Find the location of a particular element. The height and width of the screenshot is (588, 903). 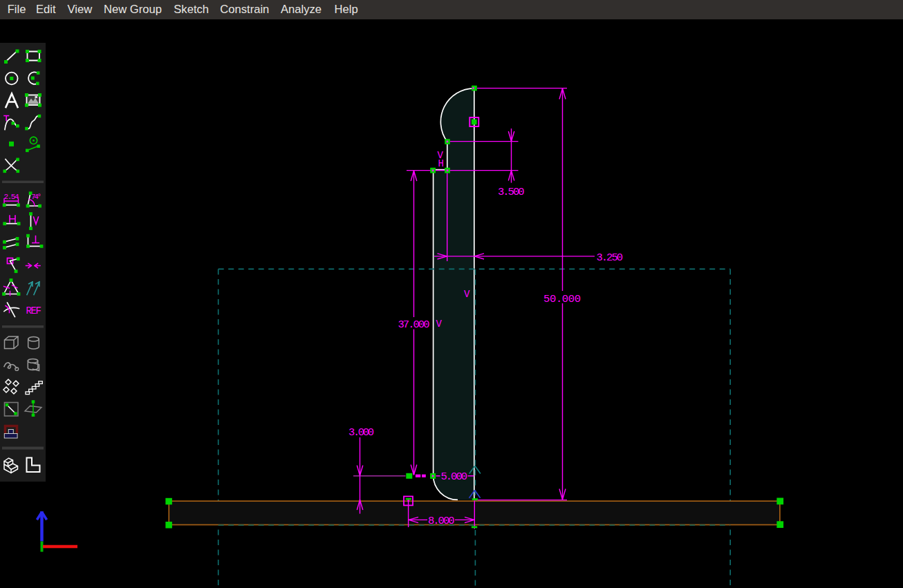

svg-text: 3.500 is located at coordinates (512, 192).